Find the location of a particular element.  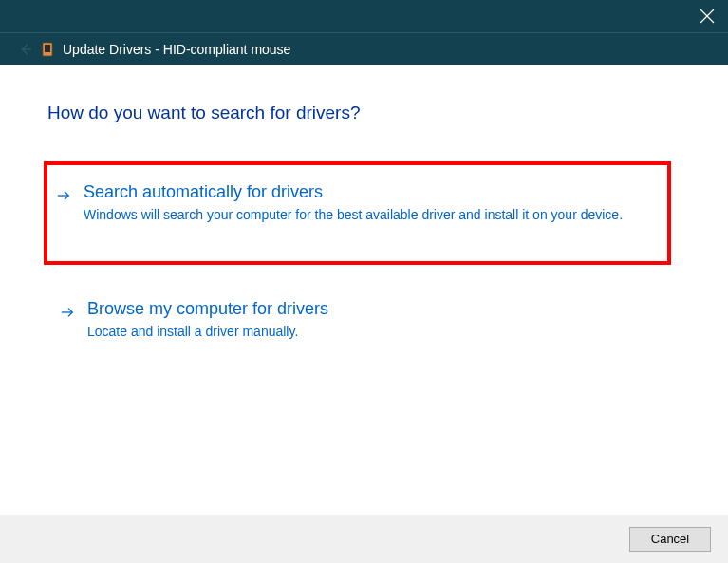

header-title: Update Drivers - HID-compliant mouse is located at coordinates (177, 49).